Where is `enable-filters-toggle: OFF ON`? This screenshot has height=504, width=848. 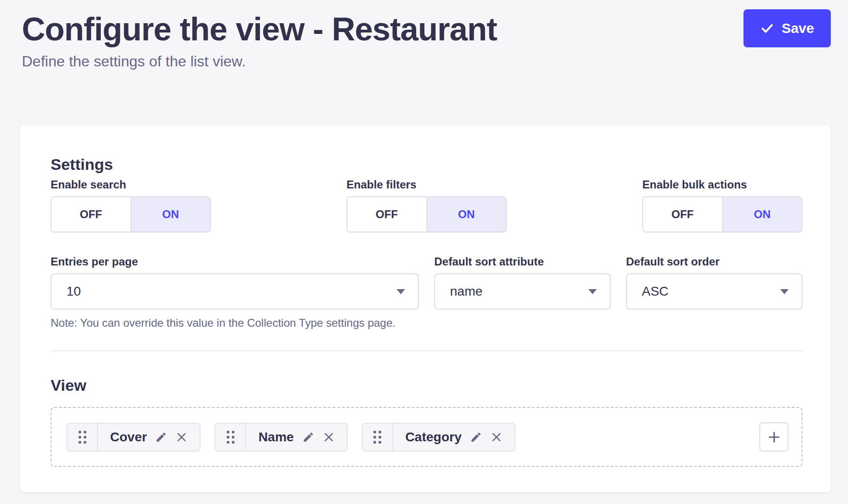
enable-filters-toggle: OFF ON is located at coordinates (426, 214).